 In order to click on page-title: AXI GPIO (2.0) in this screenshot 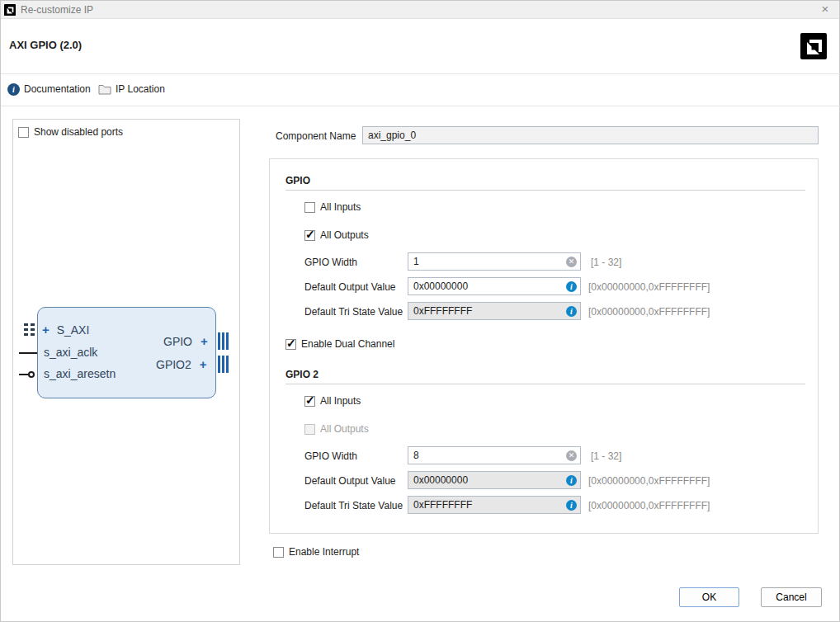, I will do `click(45, 45)`.